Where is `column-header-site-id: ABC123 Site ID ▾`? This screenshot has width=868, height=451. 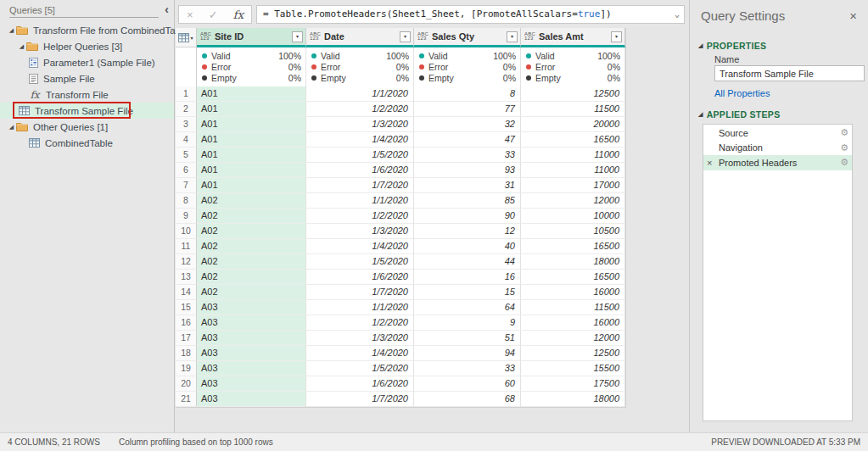 column-header-site-id: ABC123 Site ID ▾ is located at coordinates (251, 37).